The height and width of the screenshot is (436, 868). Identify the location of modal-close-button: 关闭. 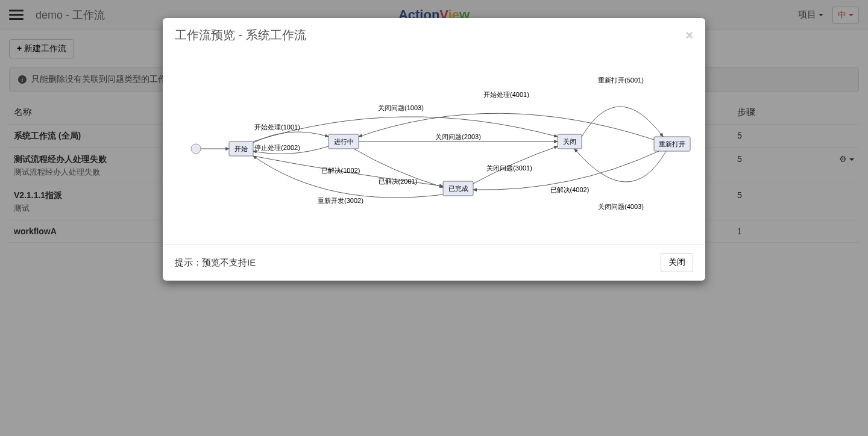
(677, 263).